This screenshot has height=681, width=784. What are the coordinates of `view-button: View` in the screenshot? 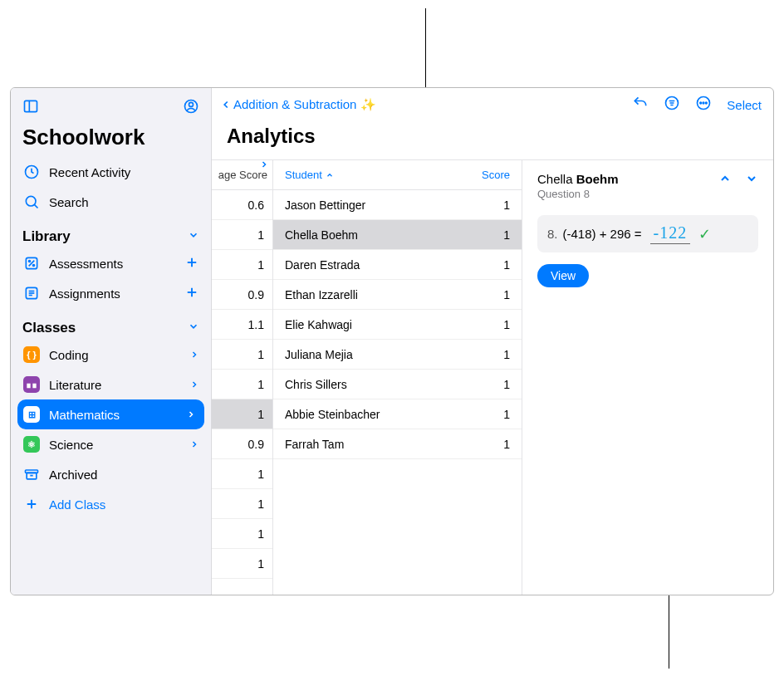 It's located at (563, 276).